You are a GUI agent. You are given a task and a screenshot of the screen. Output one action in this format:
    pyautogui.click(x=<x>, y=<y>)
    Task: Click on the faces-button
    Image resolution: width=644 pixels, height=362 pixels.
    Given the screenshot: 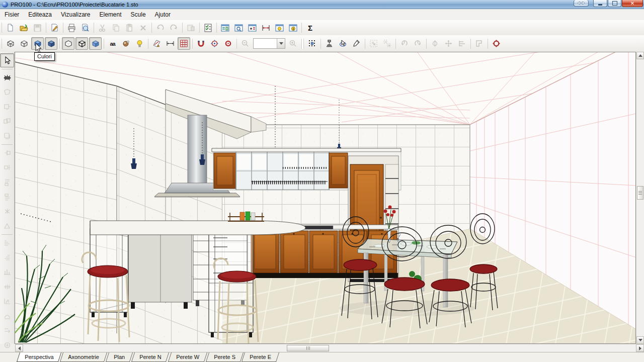 What is the action you would take?
    pyautogui.click(x=96, y=43)
    